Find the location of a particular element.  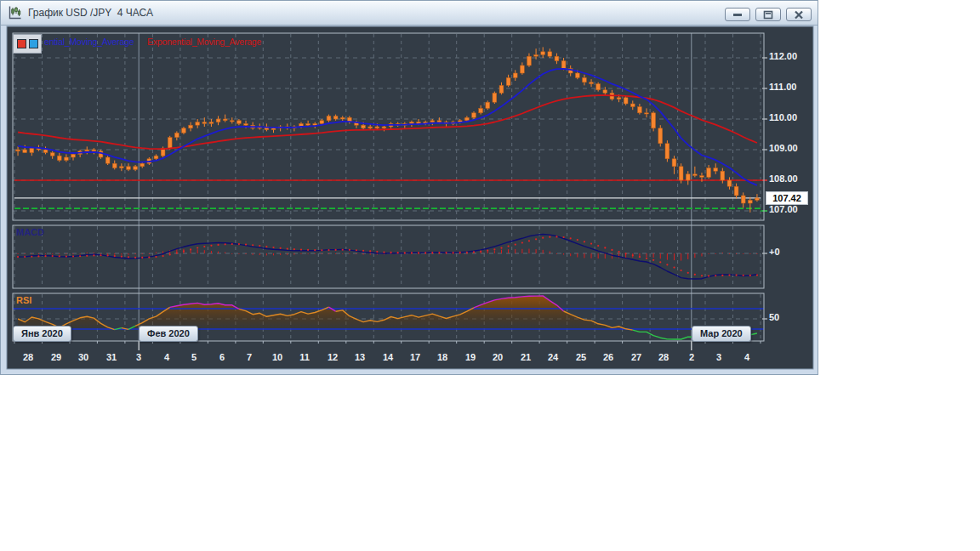

price-axis-label: 108.00 is located at coordinates (789, 179).